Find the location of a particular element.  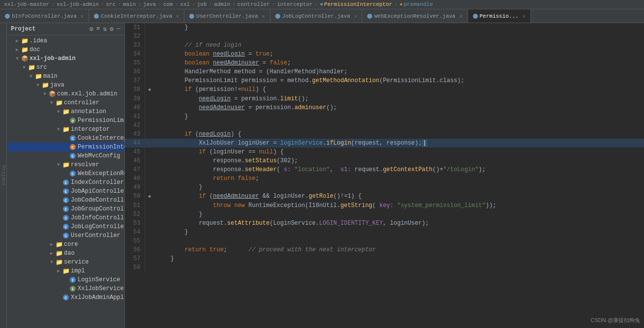

sidebar-item-main: ▼ 📁 main is located at coordinates (66, 76).